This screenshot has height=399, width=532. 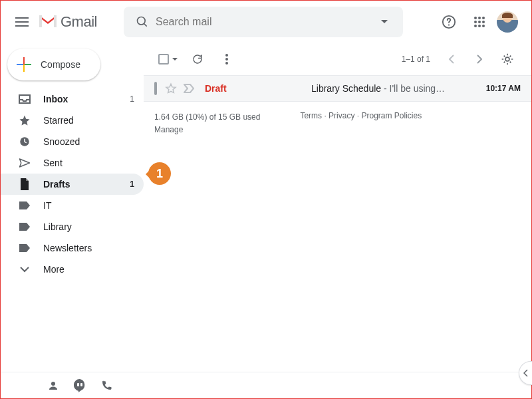 What do you see at coordinates (25, 142) in the screenshot?
I see `clock-icon` at bounding box center [25, 142].